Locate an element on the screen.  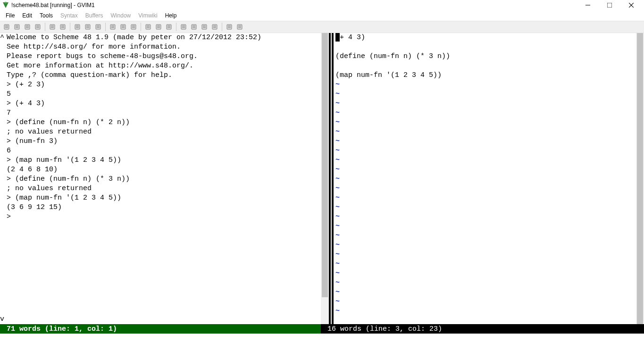
find-next-icon is located at coordinates (123, 27).